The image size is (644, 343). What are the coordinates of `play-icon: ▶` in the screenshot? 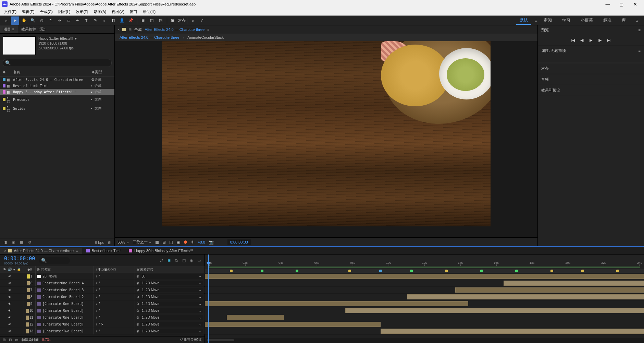 It's located at (591, 40).